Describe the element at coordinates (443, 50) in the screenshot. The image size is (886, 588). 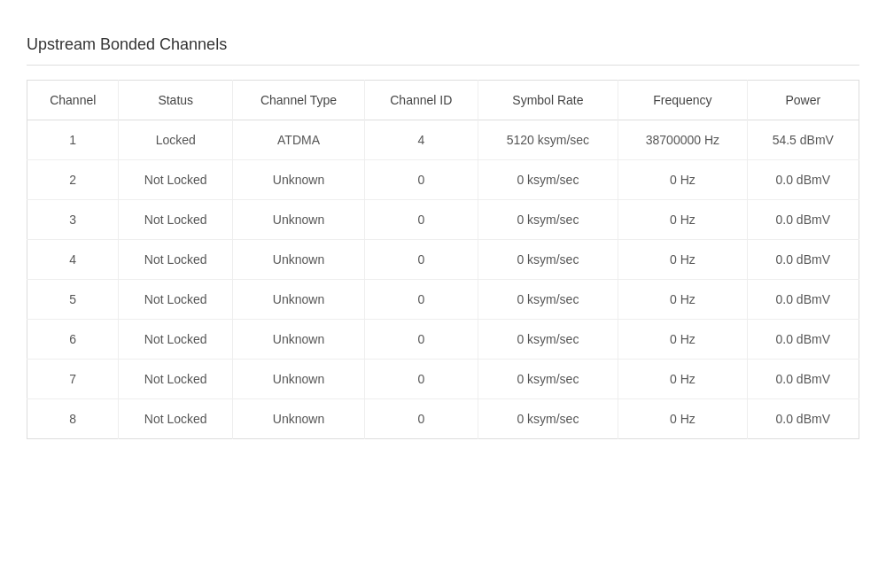
I see `section-title: Upstream Bonded Channels` at that location.